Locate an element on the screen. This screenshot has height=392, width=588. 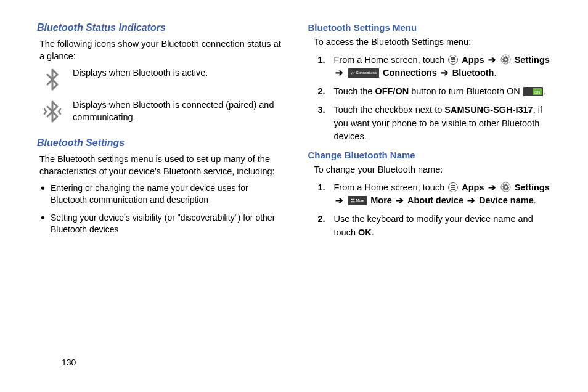
icon-row-active: Displays when Bluetooth is active. is located at coordinates (165, 80).